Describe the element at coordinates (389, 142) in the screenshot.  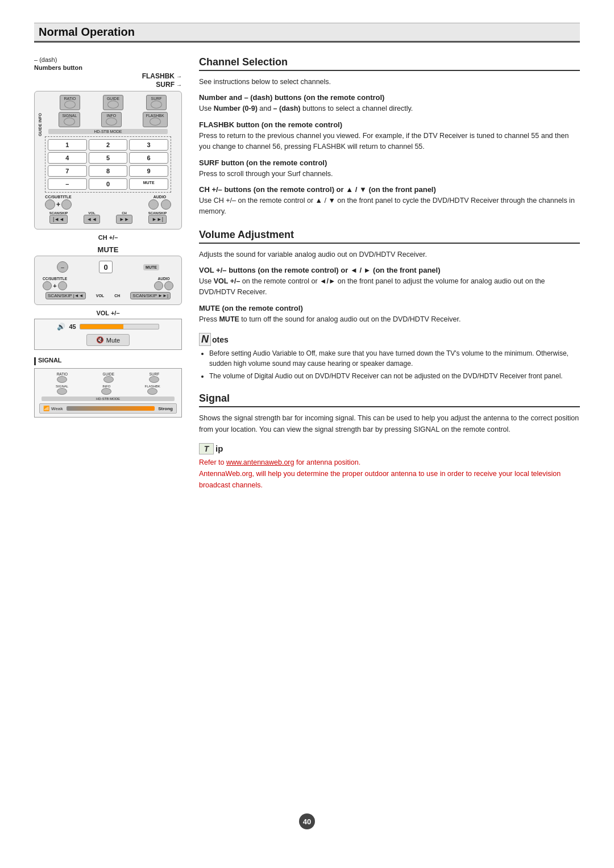
I see `flashbk-text: Press to return to the previous channel …` at that location.